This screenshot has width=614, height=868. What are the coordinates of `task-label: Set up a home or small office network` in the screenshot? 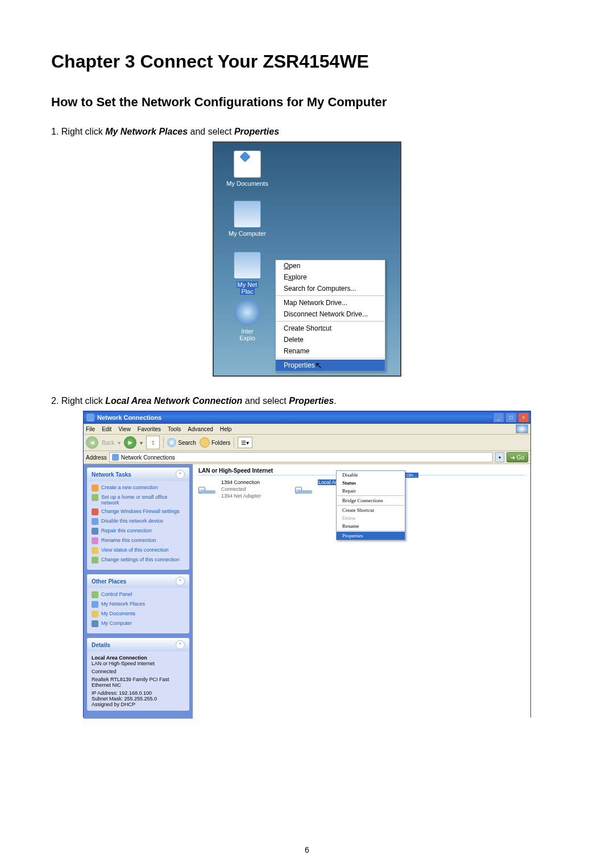 It's located at (143, 500).